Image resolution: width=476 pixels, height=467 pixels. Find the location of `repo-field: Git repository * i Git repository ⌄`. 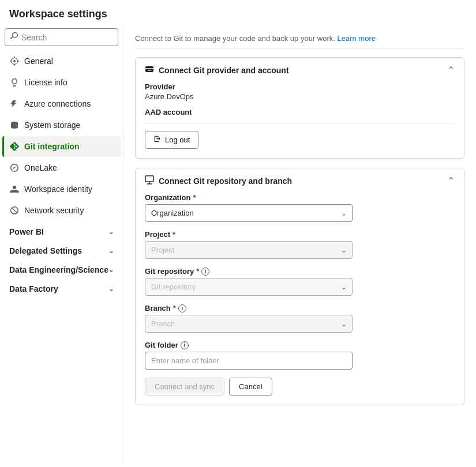

repo-field: Git repository * i Git repository ⌄ is located at coordinates (300, 281).